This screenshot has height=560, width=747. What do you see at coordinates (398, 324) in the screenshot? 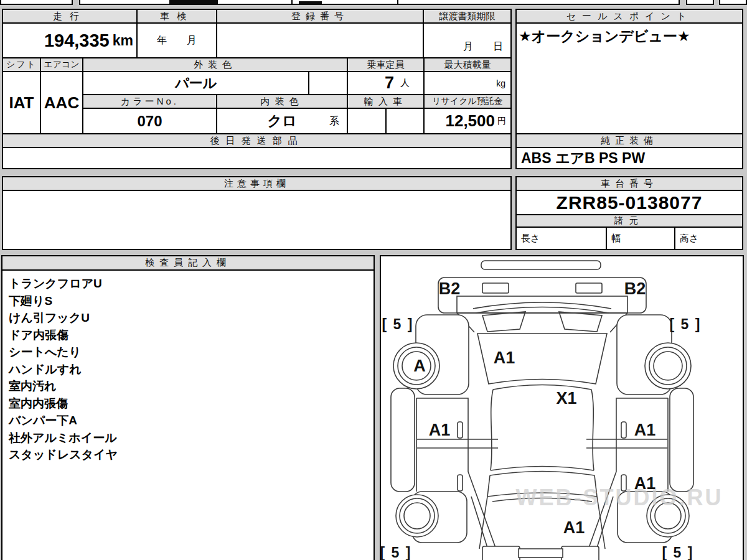
I see `grade-bracket-front-left: [ 5 ]` at bounding box center [398, 324].